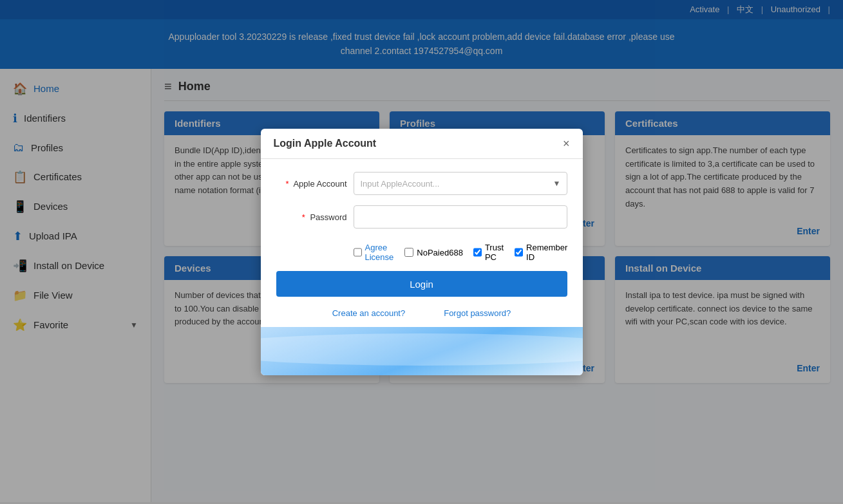 This screenshot has width=843, height=504. What do you see at coordinates (368, 313) in the screenshot?
I see `create-account-link: Create an account?` at bounding box center [368, 313].